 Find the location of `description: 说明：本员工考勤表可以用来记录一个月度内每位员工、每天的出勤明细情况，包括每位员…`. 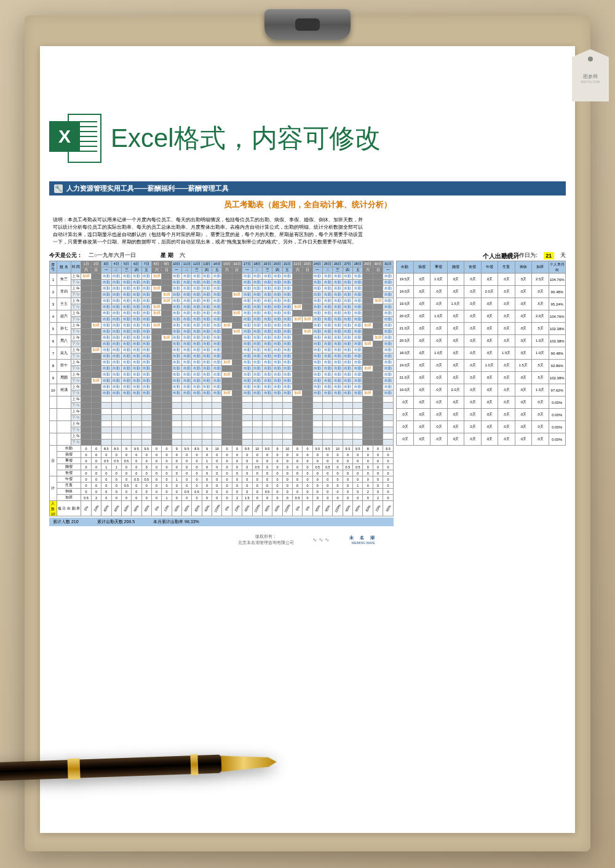

description: 说明：本员工考勤表可以用来记录一个月度内每位员工、每天的出勤明细情况，包括每位员… is located at coordinates (209, 231).